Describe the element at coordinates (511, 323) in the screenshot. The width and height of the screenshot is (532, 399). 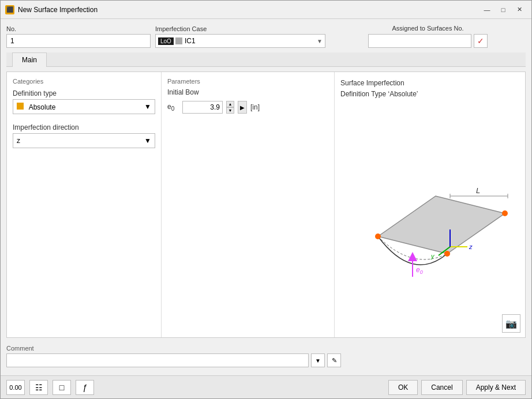
I see `camera-button: 📷` at that location.